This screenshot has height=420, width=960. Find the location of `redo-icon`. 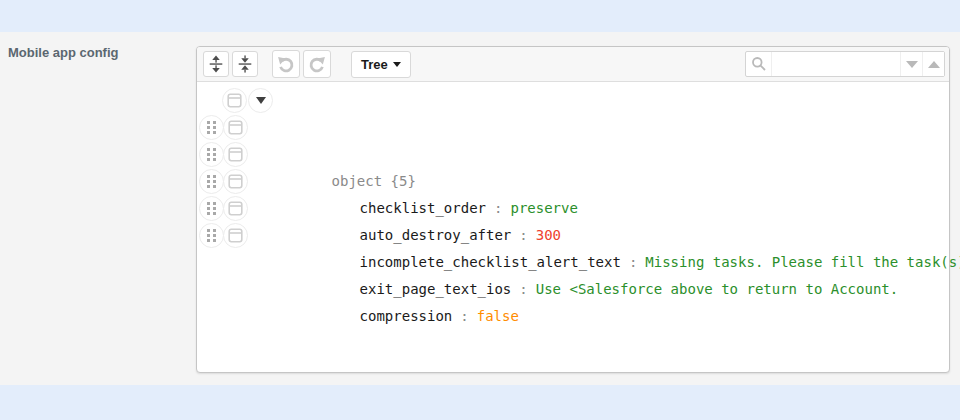

redo-icon is located at coordinates (317, 64).